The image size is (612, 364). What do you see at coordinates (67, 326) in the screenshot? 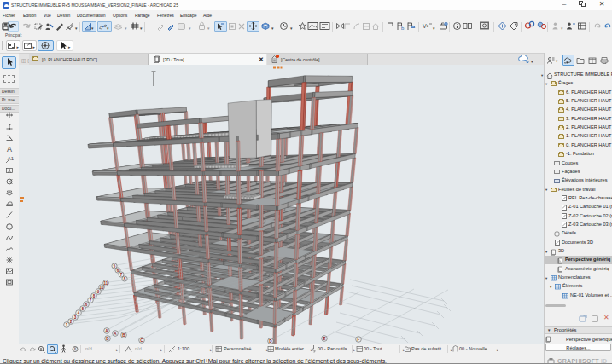
I see `svg-text: 1` at bounding box center [67, 326].